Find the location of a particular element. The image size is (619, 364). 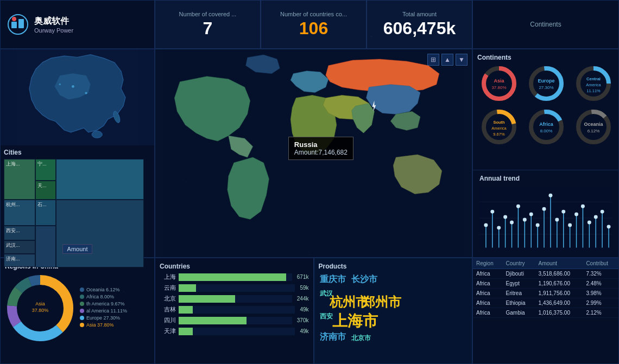

bar-value: 59k is located at coordinates (304, 288).